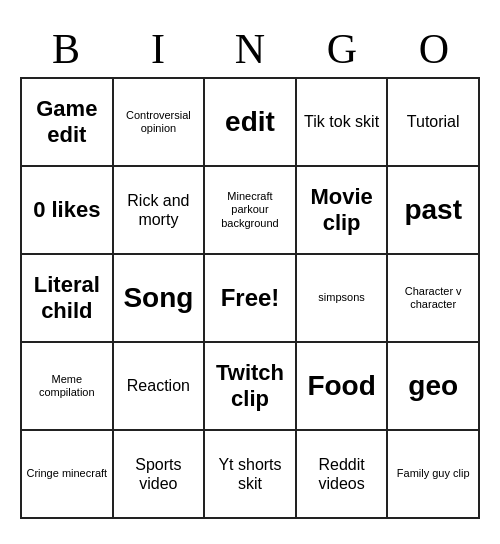  I want to click on letter-o: O, so click(434, 49).